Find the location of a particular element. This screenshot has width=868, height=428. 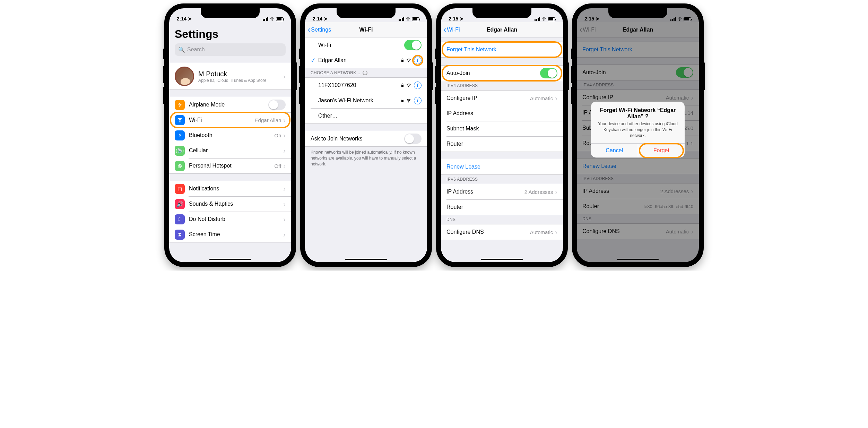

screentime-row: ⧗ Screen Time › is located at coordinates (230, 234).